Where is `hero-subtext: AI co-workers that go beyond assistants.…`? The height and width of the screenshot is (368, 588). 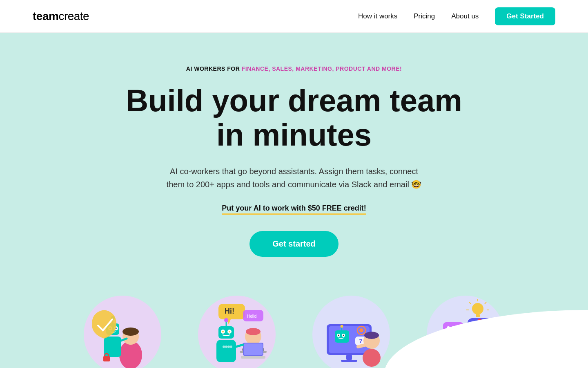 hero-subtext: AI co-workers that go beyond assistants.… is located at coordinates (294, 178).